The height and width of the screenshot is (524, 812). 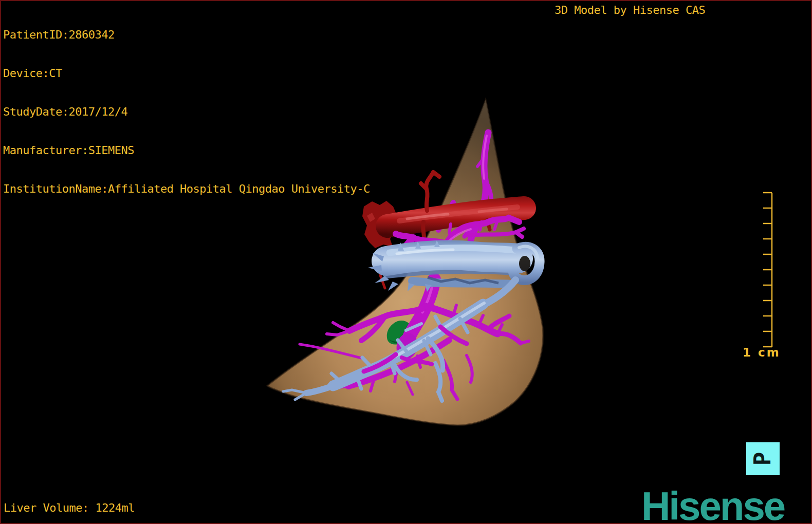 I want to click on study-date-line: StudyDate:2017/12/4, so click(x=187, y=112).